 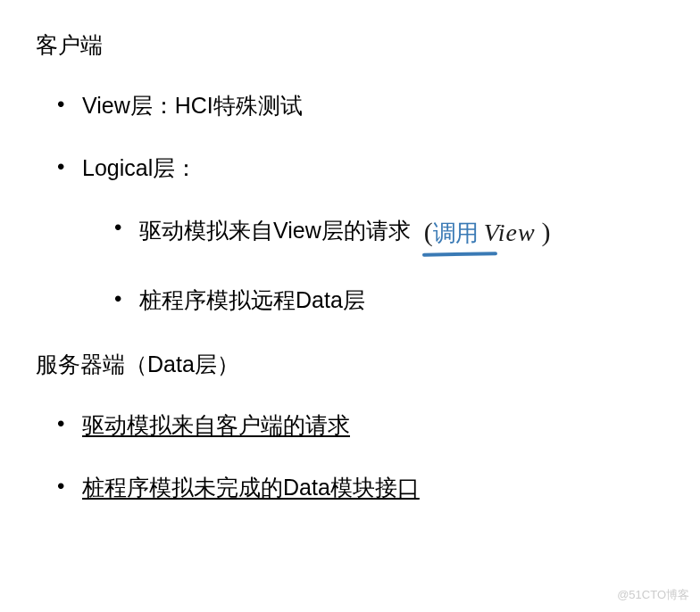 What do you see at coordinates (429, 232) in the screenshot?
I see `paren-open: (` at bounding box center [429, 232].